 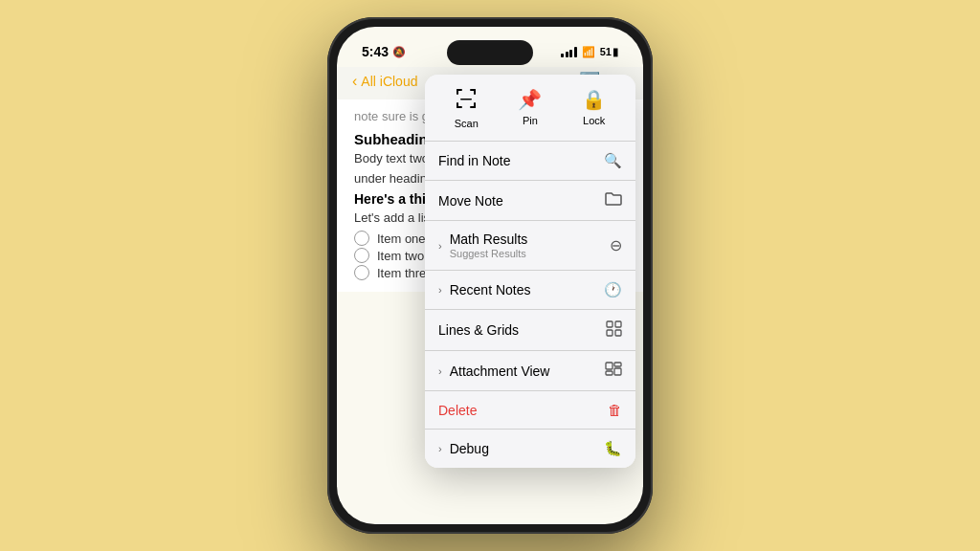 I want to click on scan-icon, so click(x=466, y=101).